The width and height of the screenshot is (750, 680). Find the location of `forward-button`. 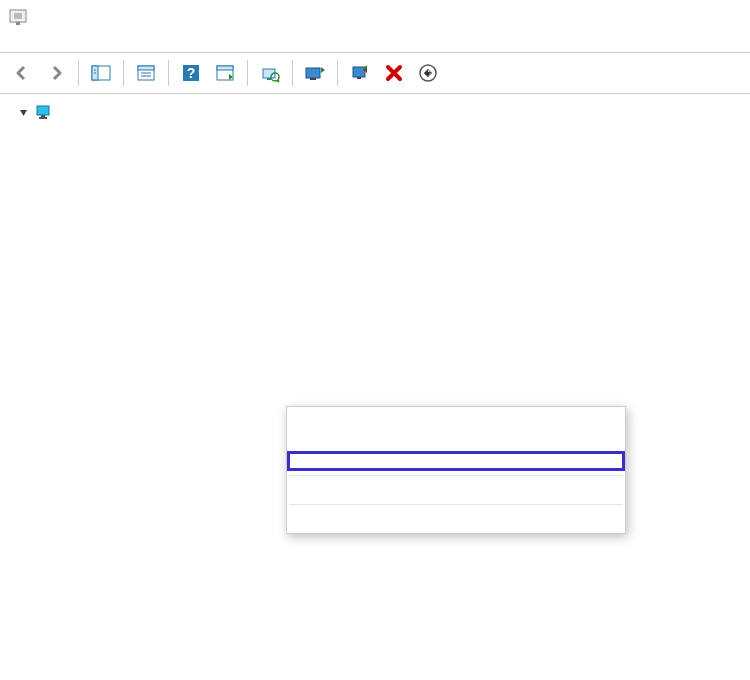

forward-button is located at coordinates (56, 73).